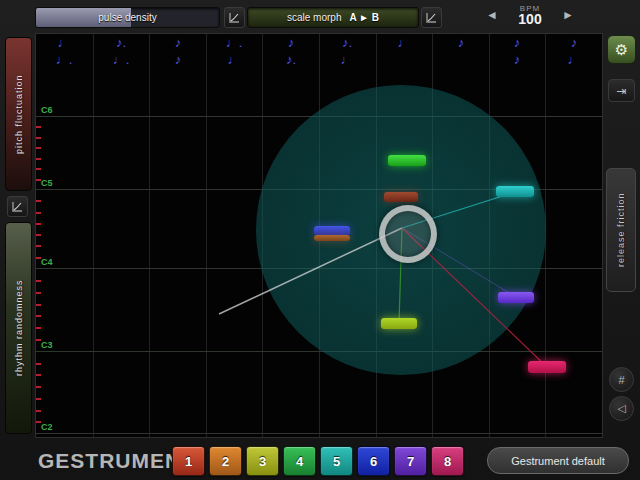 This screenshot has width=640, height=480. What do you see at coordinates (314, 18) in the screenshot?
I see `scale-morph-label: scale morph` at bounding box center [314, 18].